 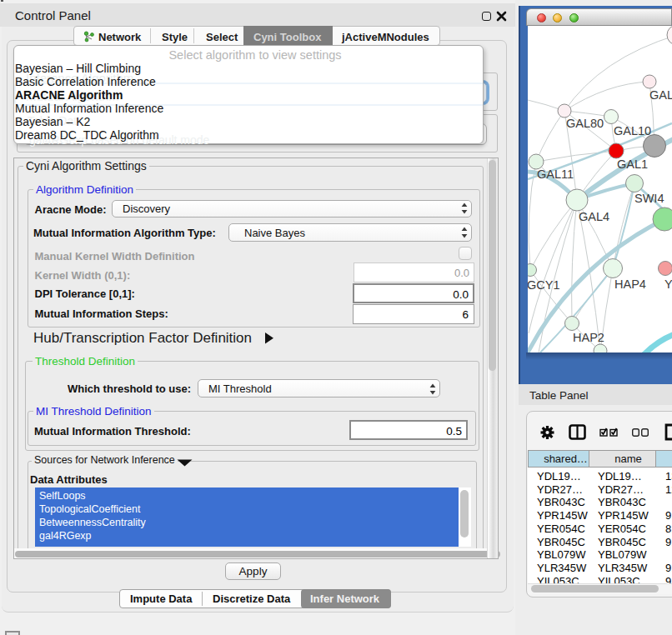 What do you see at coordinates (594, 217) in the screenshot?
I see `svg-text: GAL4` at bounding box center [594, 217].